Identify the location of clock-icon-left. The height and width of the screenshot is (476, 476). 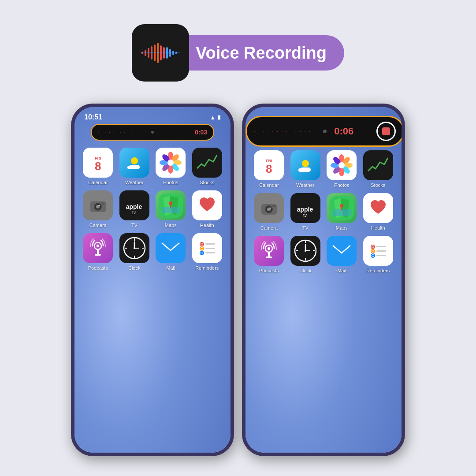
(134, 248).